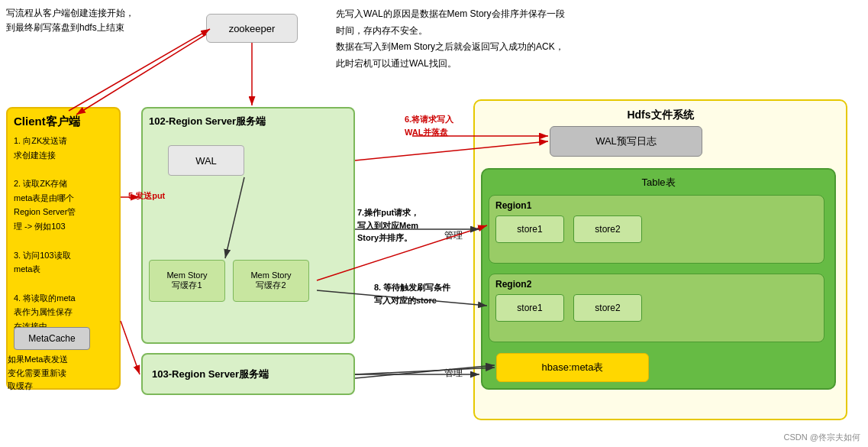 Image resolution: width=868 pixels, height=447 pixels. I want to click on region2-store1: store1, so click(530, 308).